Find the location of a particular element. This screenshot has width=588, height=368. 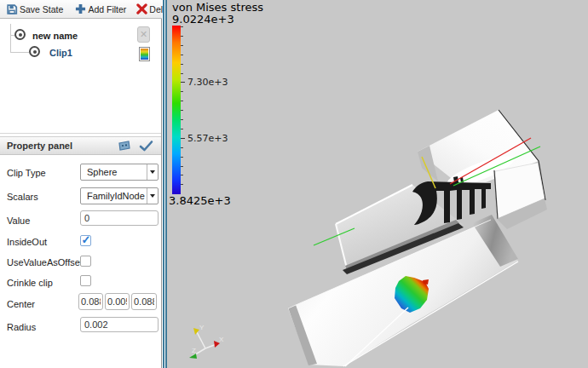

pipeline-browser: new name ✕ Clip1 is located at coordinates (80, 76).